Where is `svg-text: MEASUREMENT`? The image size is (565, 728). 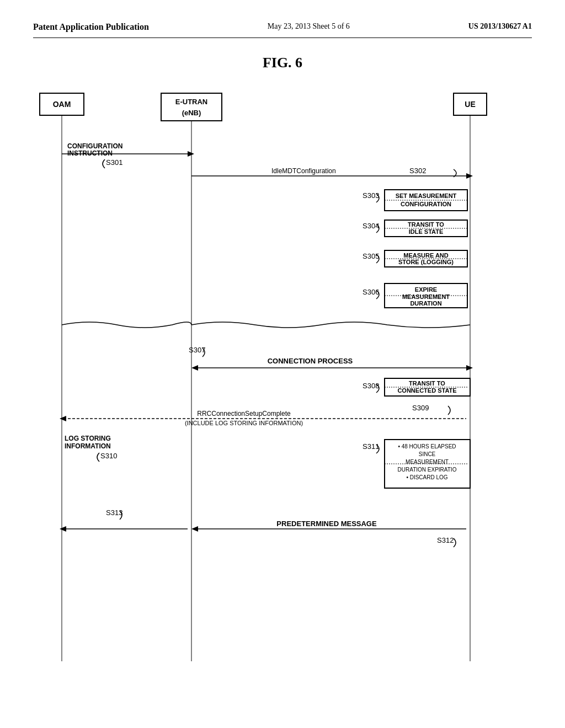
svg-text: MEASUREMENT is located at coordinates (426, 297).